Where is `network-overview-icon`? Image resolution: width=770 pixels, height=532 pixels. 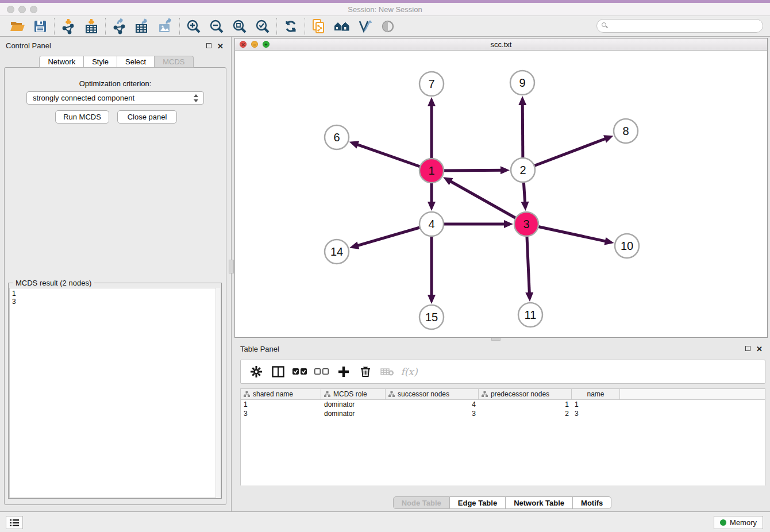
network-overview-icon is located at coordinates (342, 26).